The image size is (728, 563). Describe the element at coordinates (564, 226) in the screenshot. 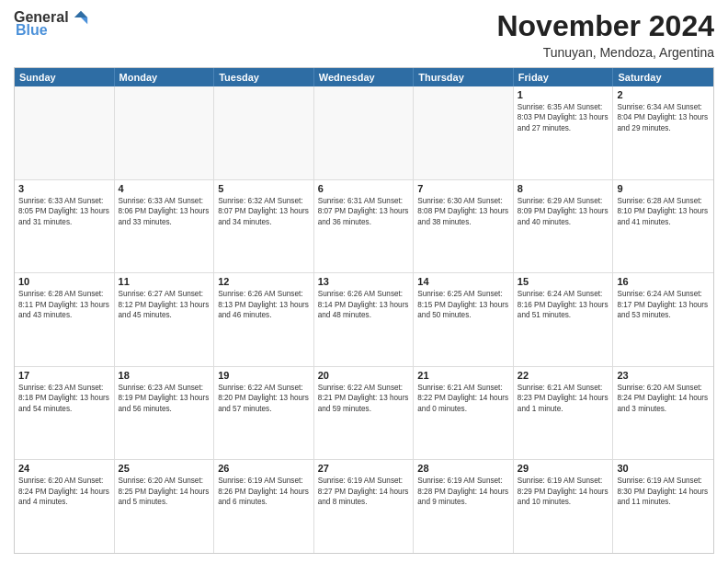

I see `day-cell-8: 8Sunrise: 6:29 AM Sunset: 8:09 PM Daylig…` at that location.